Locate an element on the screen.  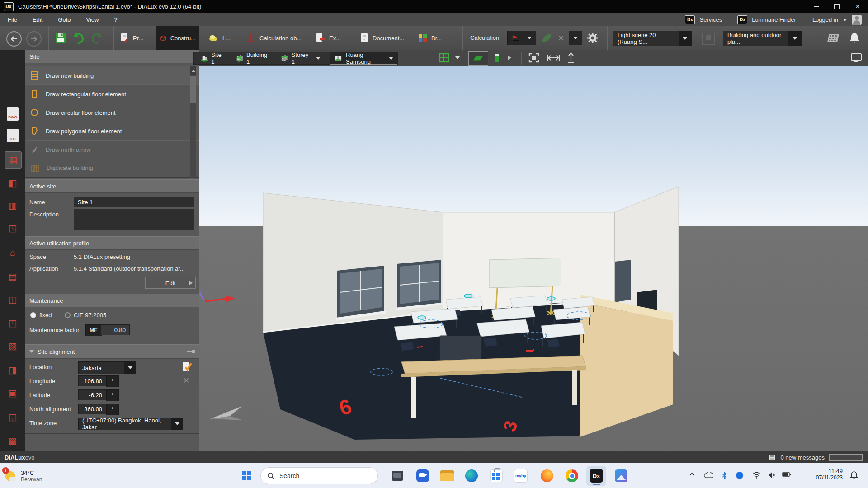
vertical-view-button is located at coordinates (497, 58).